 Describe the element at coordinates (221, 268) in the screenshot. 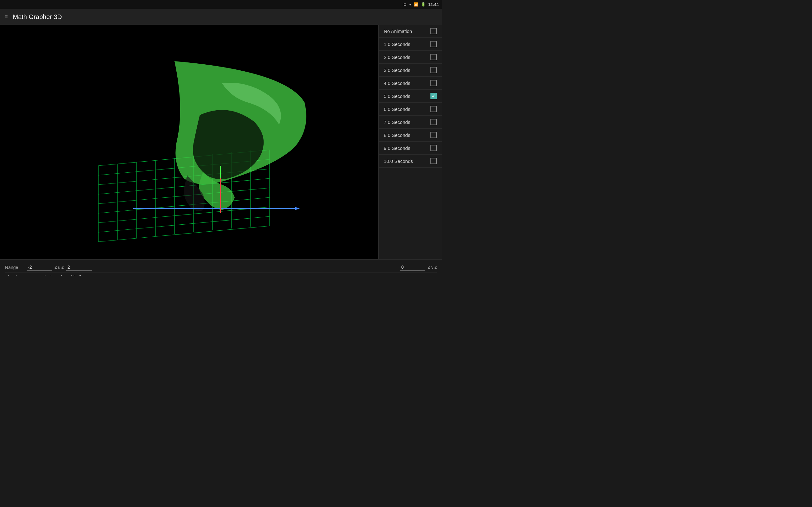

I see `bottom-panel: Range ≤ u ≤ ≤ v ≤ x(u, v) =u * cos(2pi t…` at that location.